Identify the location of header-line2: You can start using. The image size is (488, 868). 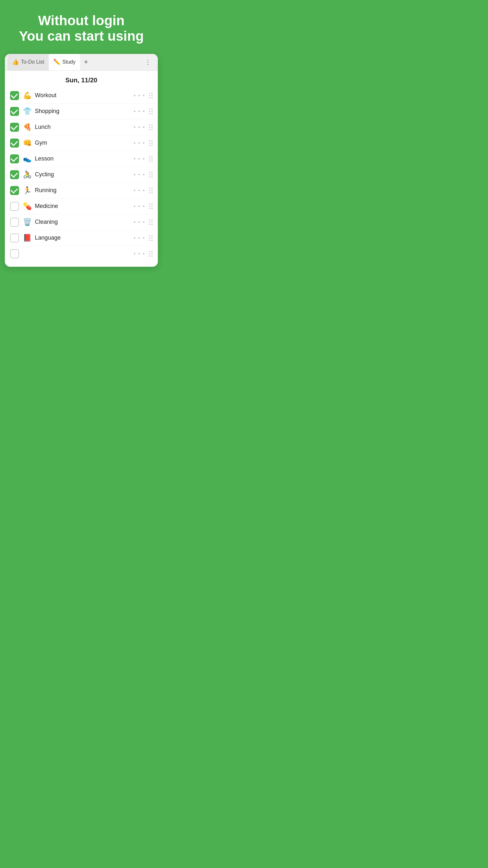
(82, 36).